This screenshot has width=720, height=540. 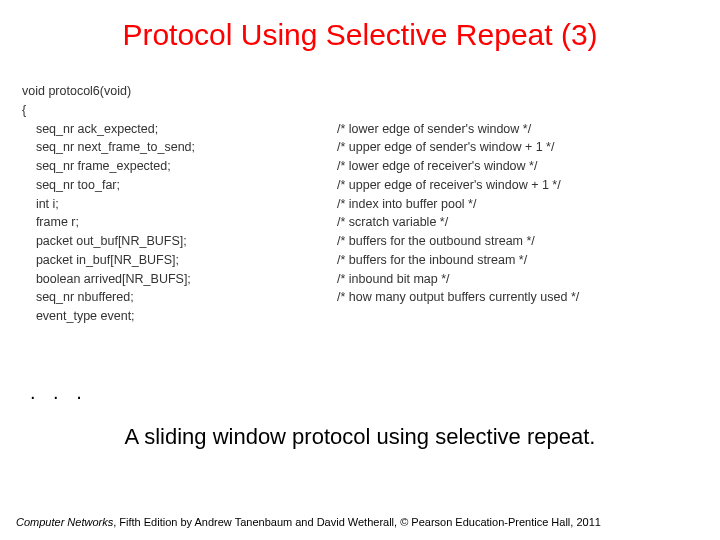 What do you see at coordinates (436, 242) in the screenshot?
I see `code-comment: /* buffers for the outbound stream */` at bounding box center [436, 242].